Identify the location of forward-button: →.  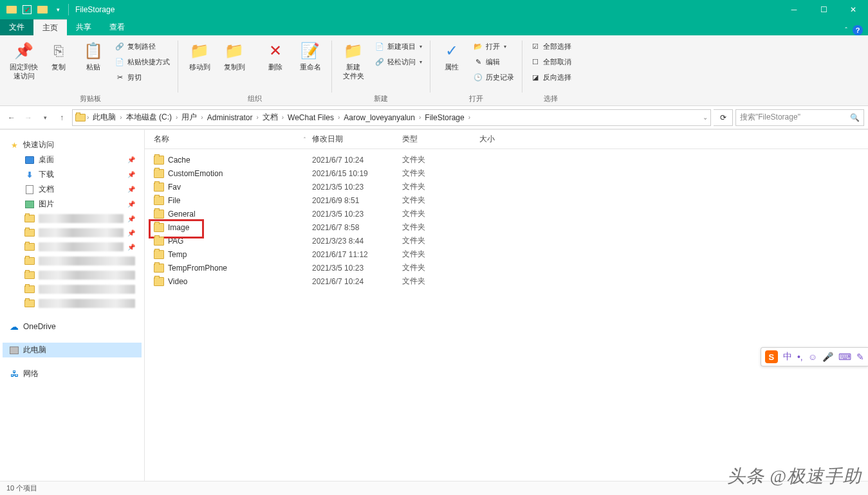
(28, 118).